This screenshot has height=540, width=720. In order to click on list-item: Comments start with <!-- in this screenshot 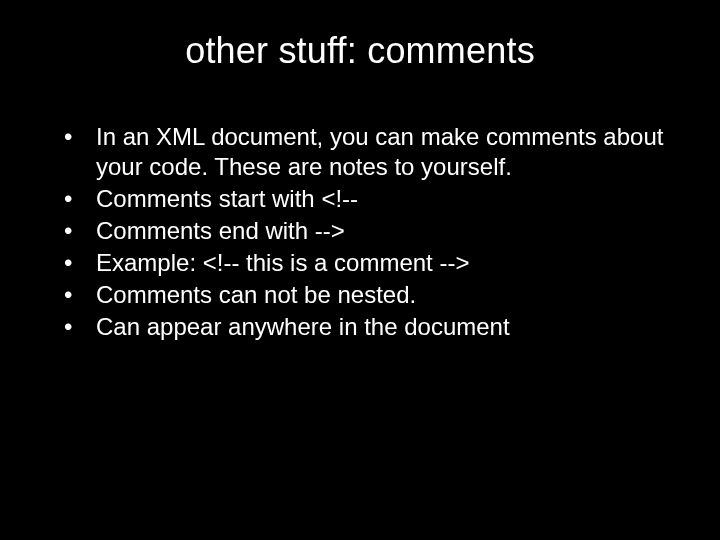, I will do `click(372, 199)`.